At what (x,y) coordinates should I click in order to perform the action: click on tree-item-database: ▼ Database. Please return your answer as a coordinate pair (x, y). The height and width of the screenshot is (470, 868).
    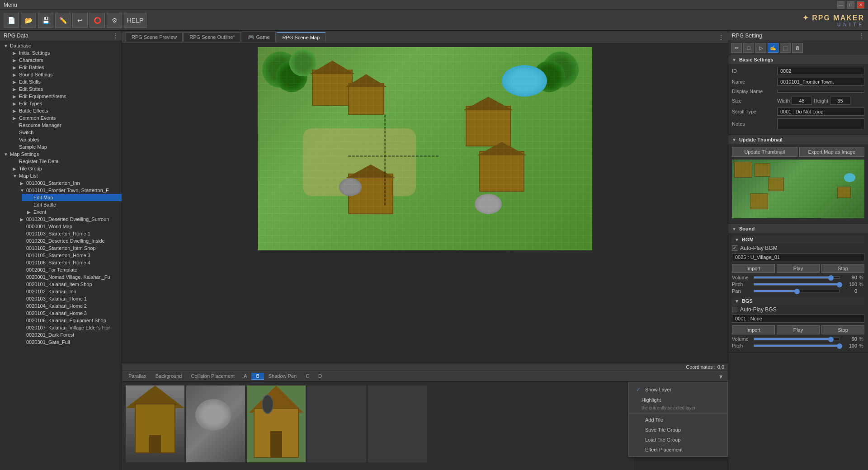
    Looking at the image, I should click on (61, 46).